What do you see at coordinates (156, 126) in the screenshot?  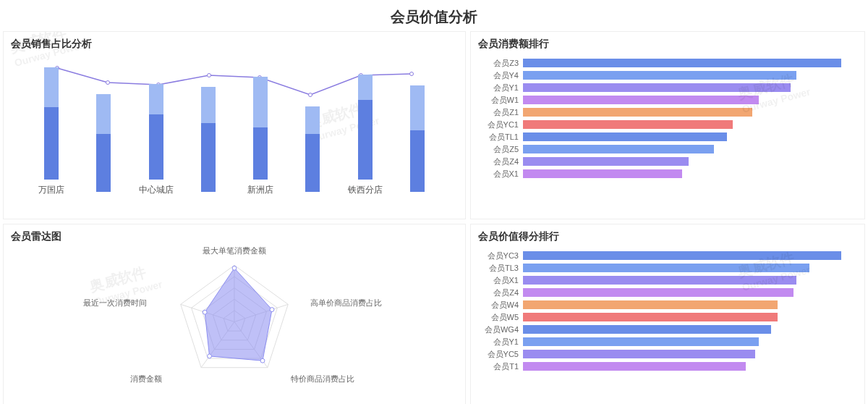 I see `bar-column: 中心城店` at bounding box center [156, 126].